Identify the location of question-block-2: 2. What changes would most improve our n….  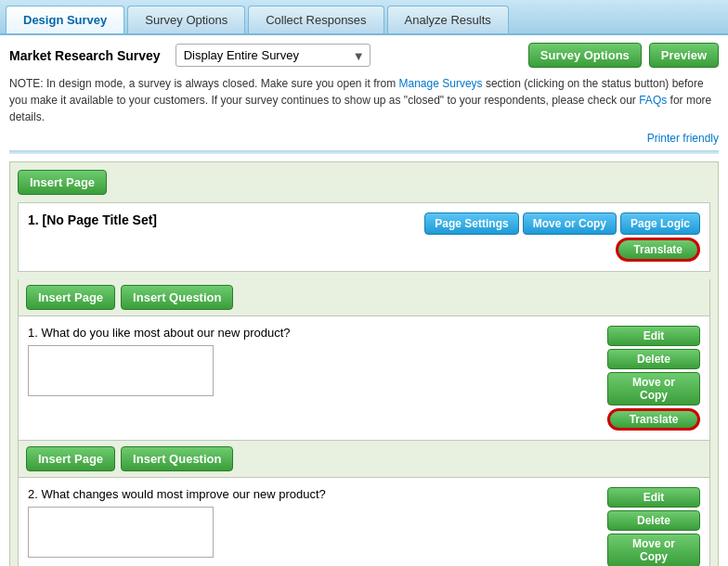
(364, 521).